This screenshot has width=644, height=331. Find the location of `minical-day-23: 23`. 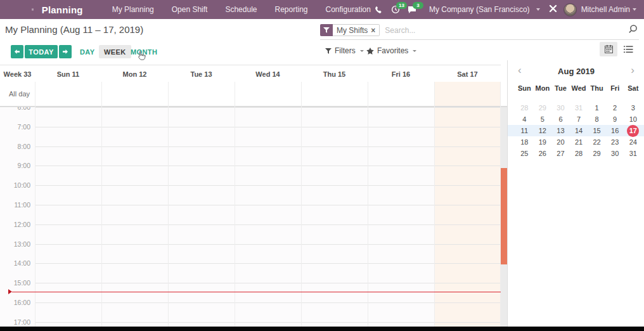

minical-day-23: 23 is located at coordinates (615, 142).